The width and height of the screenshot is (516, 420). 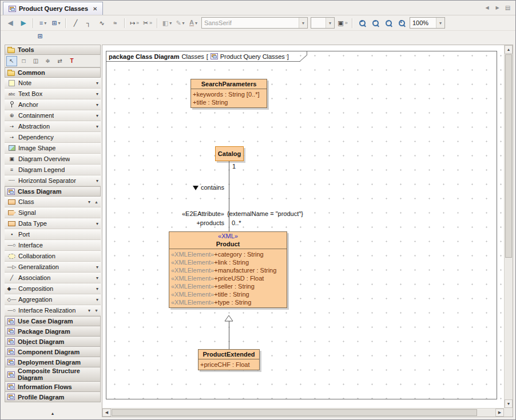 I want to click on palette-item-aggregation: ◇— Aggregation ▾, so click(x=53, y=299).